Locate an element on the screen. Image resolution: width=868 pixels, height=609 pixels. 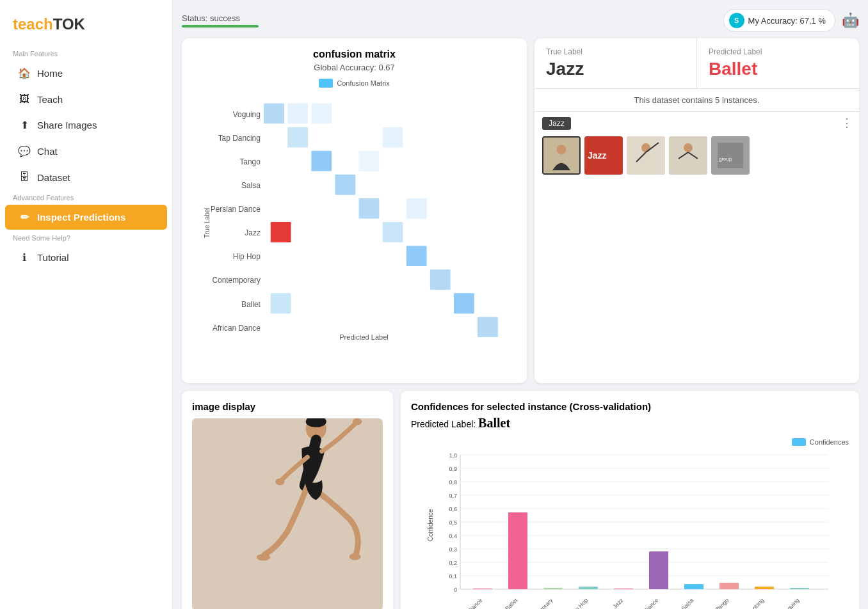
svg-text: 1,0 is located at coordinates (453, 455).